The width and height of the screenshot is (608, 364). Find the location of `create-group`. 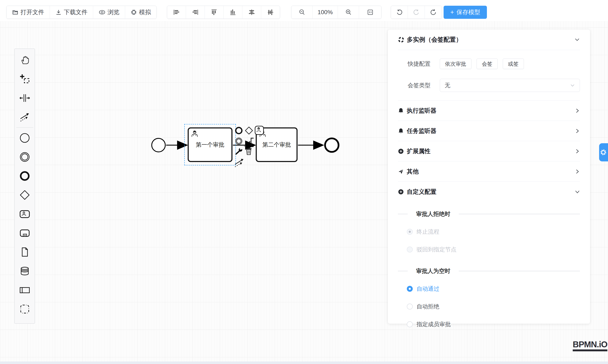

create-group is located at coordinates (25, 309).